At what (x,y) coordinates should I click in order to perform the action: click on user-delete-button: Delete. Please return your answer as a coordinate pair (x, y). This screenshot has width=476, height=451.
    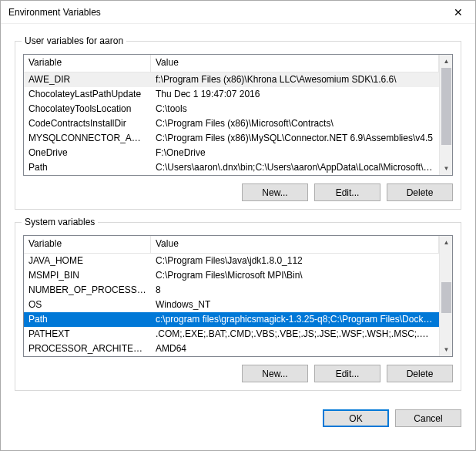
    Looking at the image, I should click on (420, 193).